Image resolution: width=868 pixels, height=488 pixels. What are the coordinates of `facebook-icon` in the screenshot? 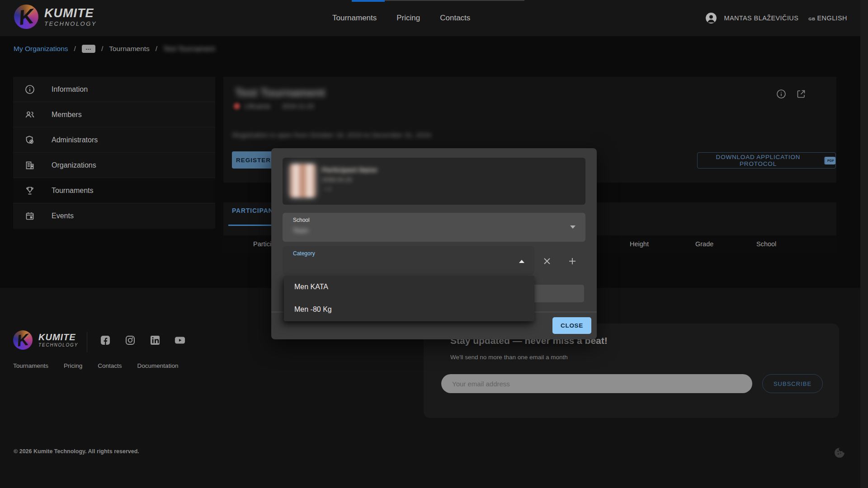 It's located at (105, 340).